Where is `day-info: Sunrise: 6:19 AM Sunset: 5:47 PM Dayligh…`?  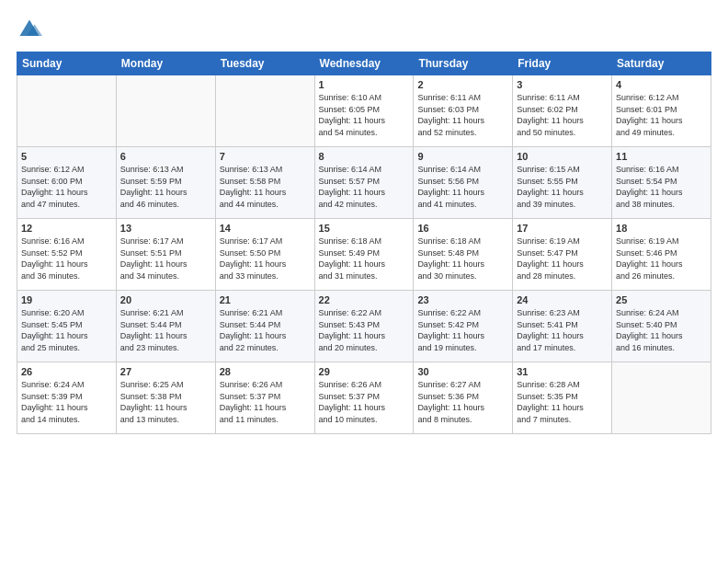 day-info: Sunrise: 6:19 AM Sunset: 5:47 PM Dayligh… is located at coordinates (563, 259).